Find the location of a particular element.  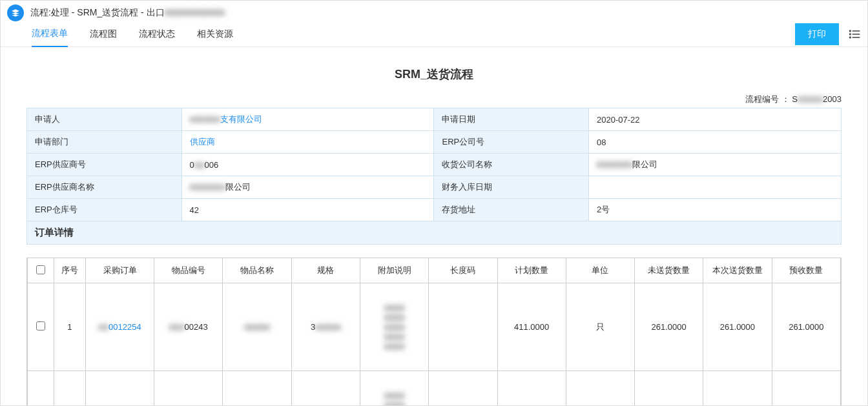

tab-status: 流程状态 is located at coordinates (157, 34).